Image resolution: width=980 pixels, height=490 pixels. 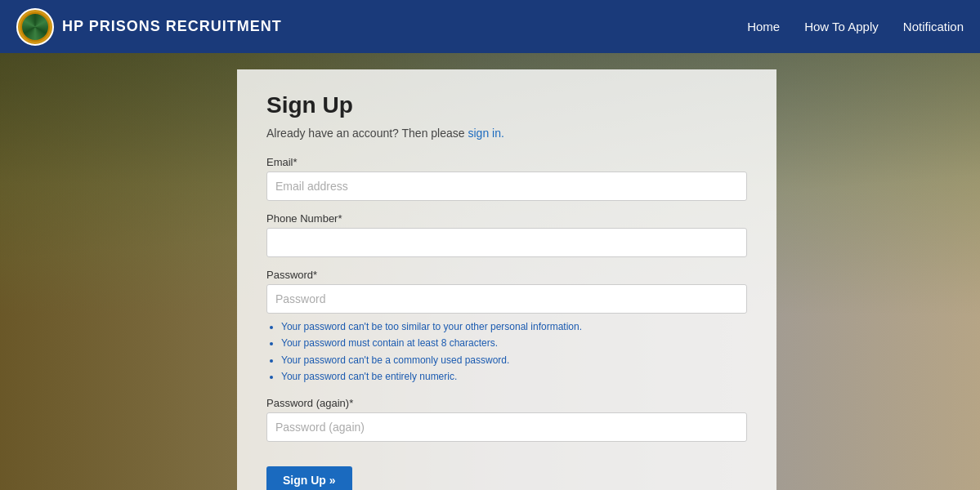 What do you see at coordinates (486, 133) in the screenshot?
I see `signin-link: sign in.` at bounding box center [486, 133].